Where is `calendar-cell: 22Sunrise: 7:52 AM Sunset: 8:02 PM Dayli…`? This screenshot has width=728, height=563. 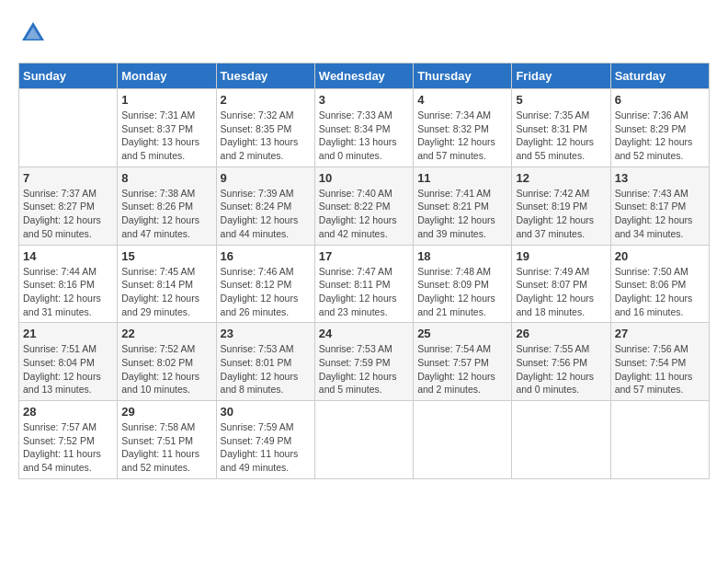
calendar-cell: 22Sunrise: 7:52 AM Sunset: 8:02 PM Dayli… is located at coordinates (167, 362).